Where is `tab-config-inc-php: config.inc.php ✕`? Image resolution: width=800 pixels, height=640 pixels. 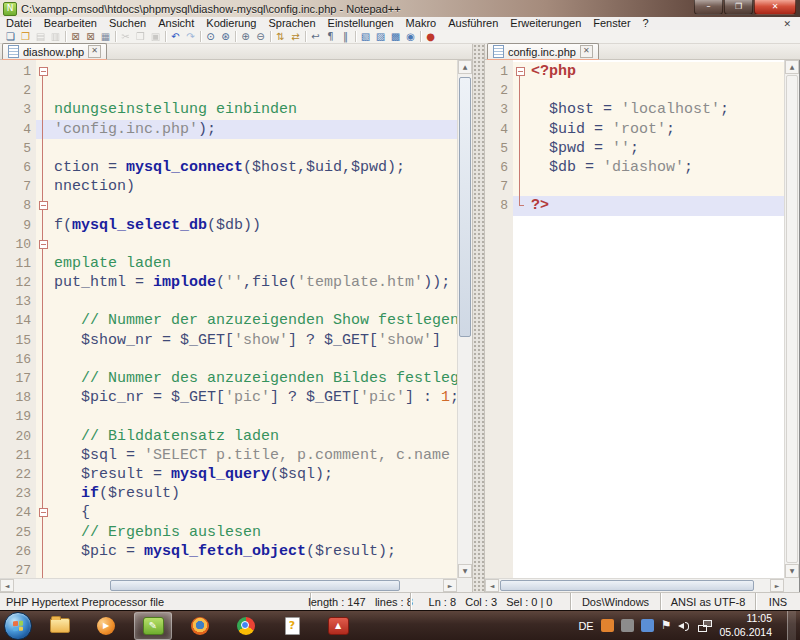
tab-config-inc-php: config.inc.php ✕ is located at coordinates (543, 51).